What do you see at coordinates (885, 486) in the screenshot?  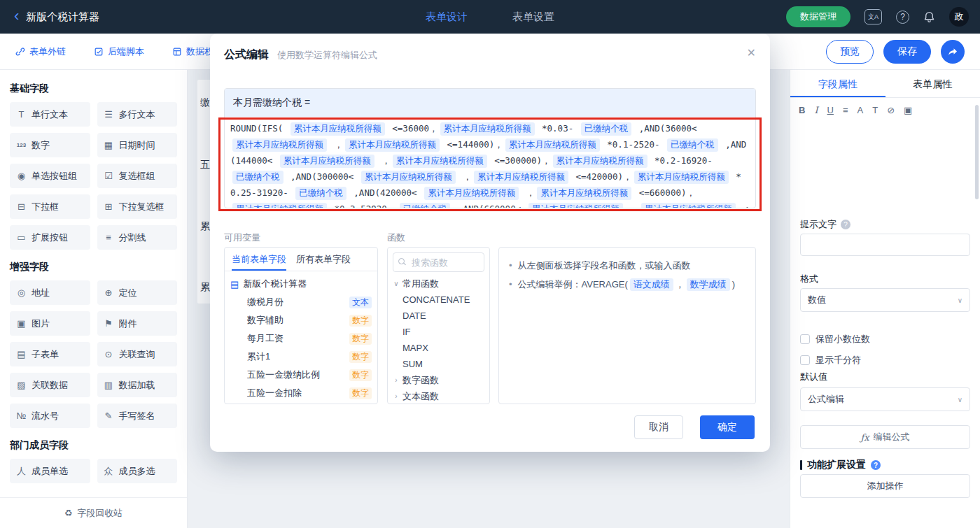 I see `add-action-button: 添加操作` at bounding box center [885, 486].